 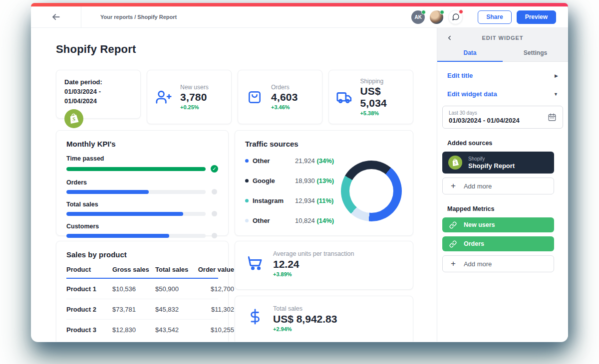 What do you see at coordinates (134, 269) in the screenshot?
I see `column-header: Gross sales` at bounding box center [134, 269].